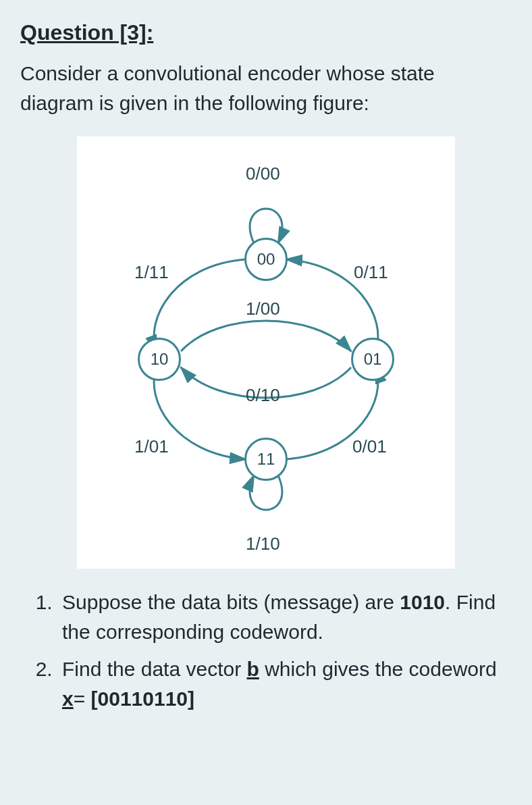 The width and height of the screenshot is (532, 805). What do you see at coordinates (231, 602) in the screenshot?
I see `q1-text-a: Suppose the data bits (message) are` at bounding box center [231, 602].